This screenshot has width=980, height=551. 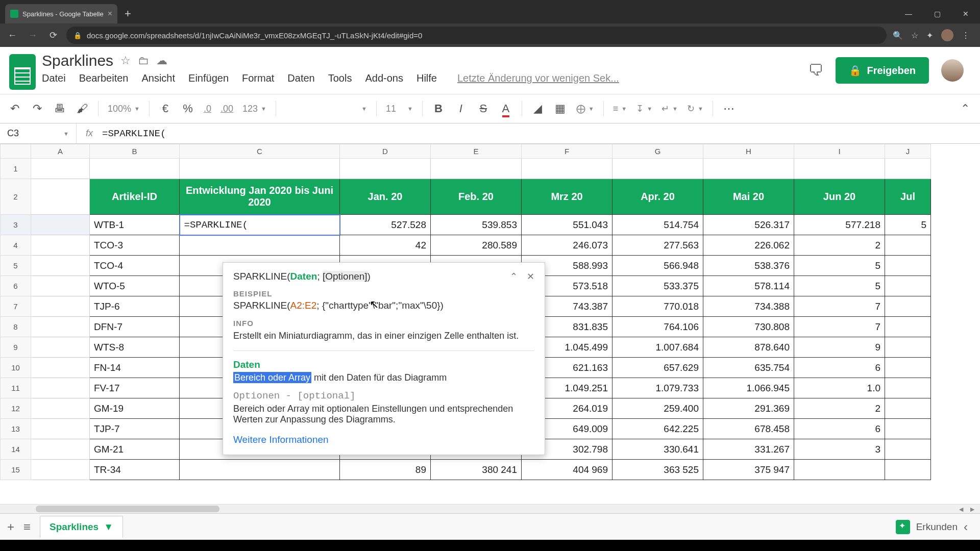 What do you see at coordinates (658, 409) in the screenshot?
I see `cell: 259.400` at bounding box center [658, 409].